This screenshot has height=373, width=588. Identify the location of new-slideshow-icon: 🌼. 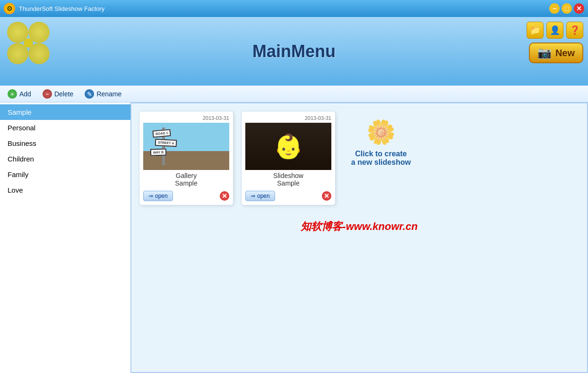
(381, 132).